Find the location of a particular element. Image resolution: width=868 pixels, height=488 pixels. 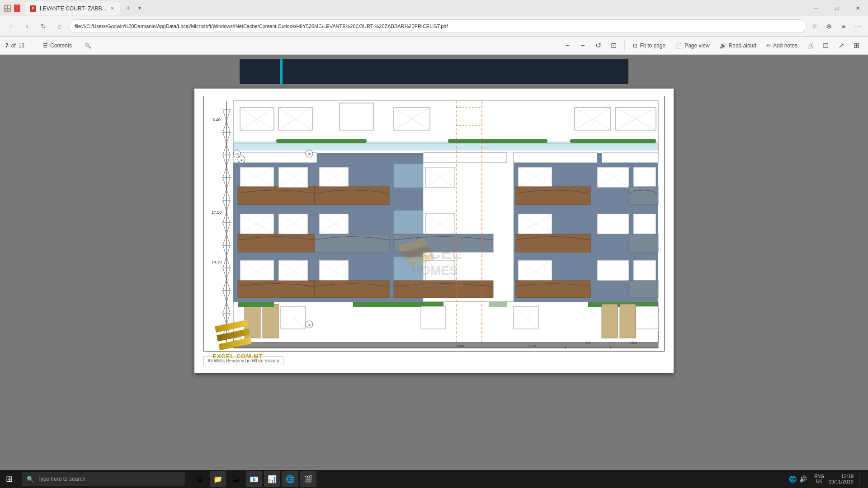

svg-text: 10.0 is located at coordinates (633, 343).